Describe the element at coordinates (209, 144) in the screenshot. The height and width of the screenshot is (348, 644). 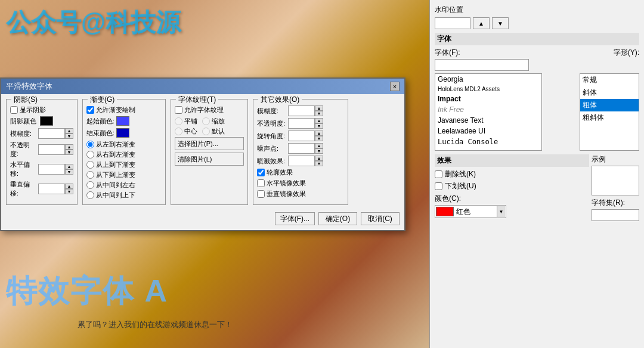
I see `select-image-button: 选择图片(P)...` at that location.